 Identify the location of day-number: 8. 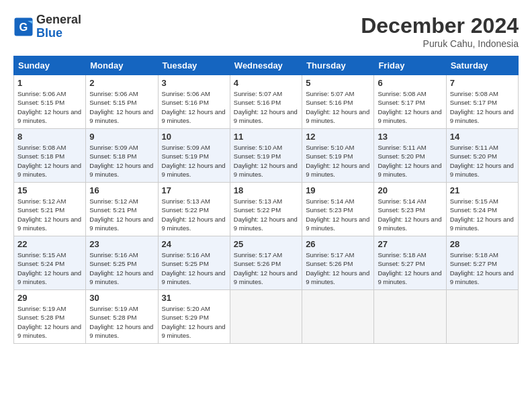
(50, 137).